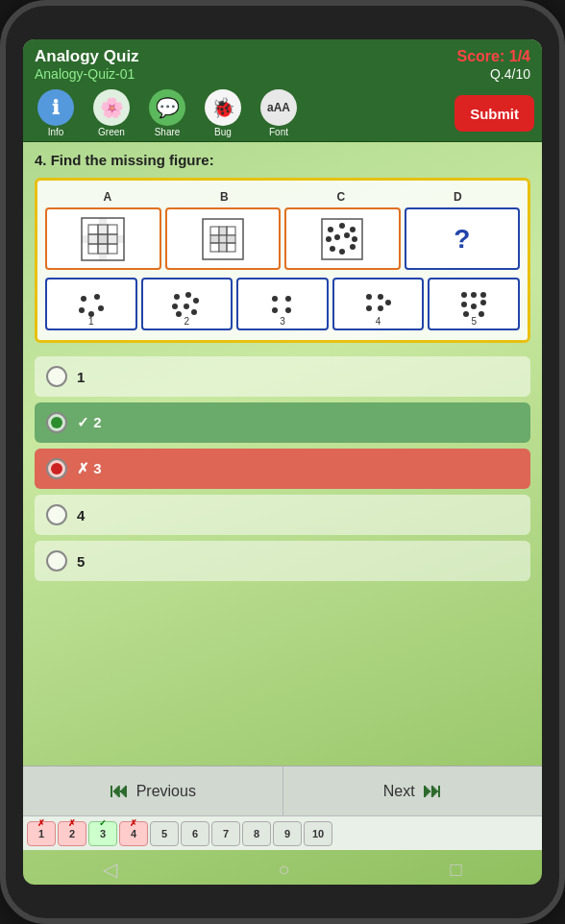 The width and height of the screenshot is (565, 924). I want to click on tracker-q1: ✗ 1, so click(41, 834).